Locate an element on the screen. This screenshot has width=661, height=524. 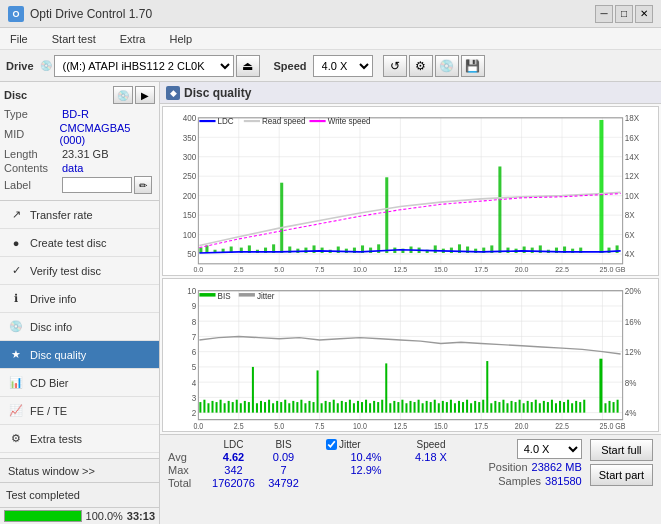
jitter-checkbox is located at coordinates (332, 444).